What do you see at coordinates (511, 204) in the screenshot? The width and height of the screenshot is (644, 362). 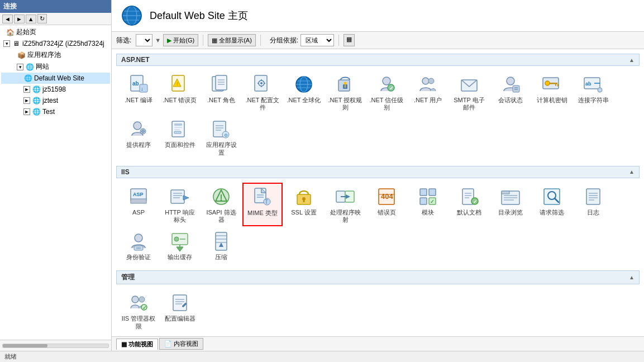 I see `icon-dir-browse: 目录浏览` at bounding box center [511, 204].